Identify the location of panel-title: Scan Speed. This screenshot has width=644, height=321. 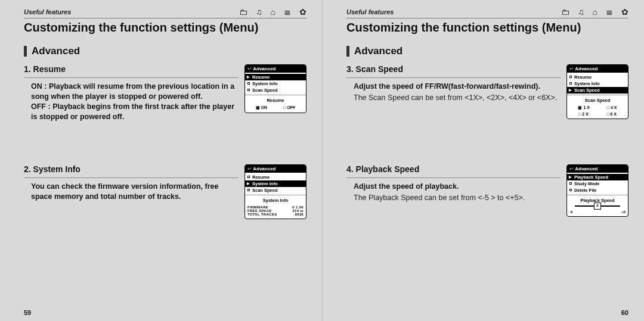
(597, 100).